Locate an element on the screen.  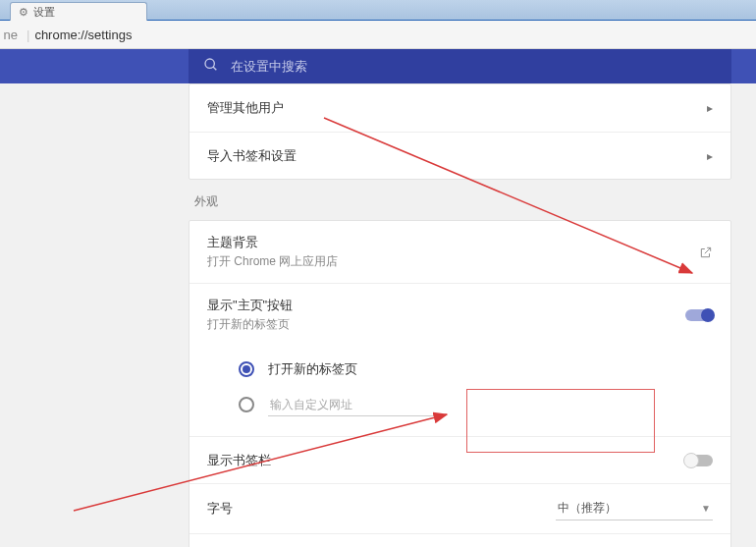
appearance-section-label: 外观 is located at coordinates (463, 202).